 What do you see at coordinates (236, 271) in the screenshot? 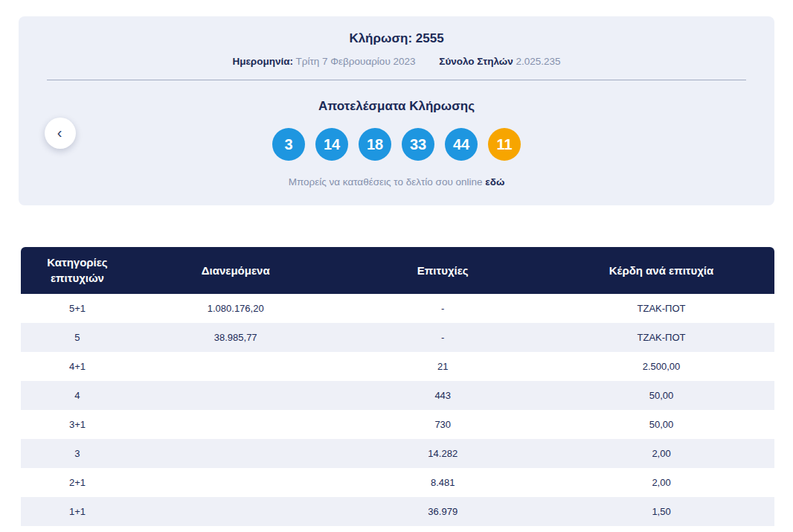
I see `header-distributed: Διανεμόμενα` at bounding box center [236, 271].